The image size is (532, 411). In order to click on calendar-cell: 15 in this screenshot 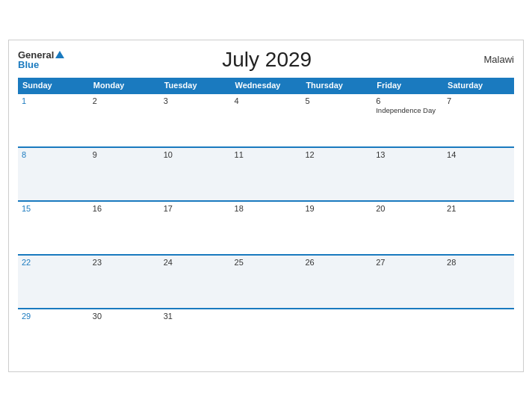, I will do `click(54, 228)`.